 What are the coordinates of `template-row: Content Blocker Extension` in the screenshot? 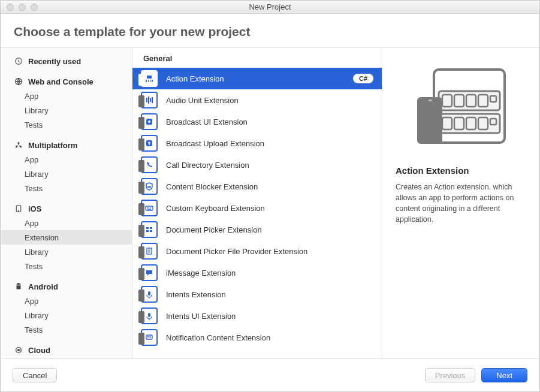 It's located at (257, 186).